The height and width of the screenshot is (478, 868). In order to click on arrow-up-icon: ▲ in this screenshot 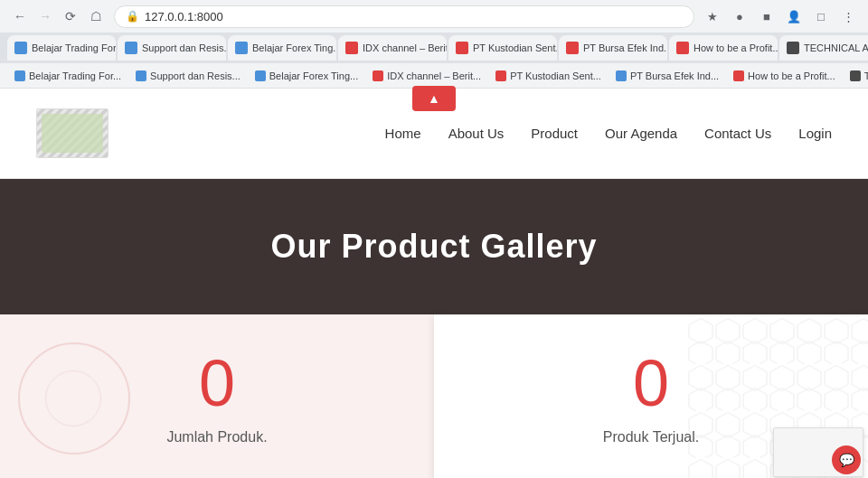, I will do `click(434, 98)`.